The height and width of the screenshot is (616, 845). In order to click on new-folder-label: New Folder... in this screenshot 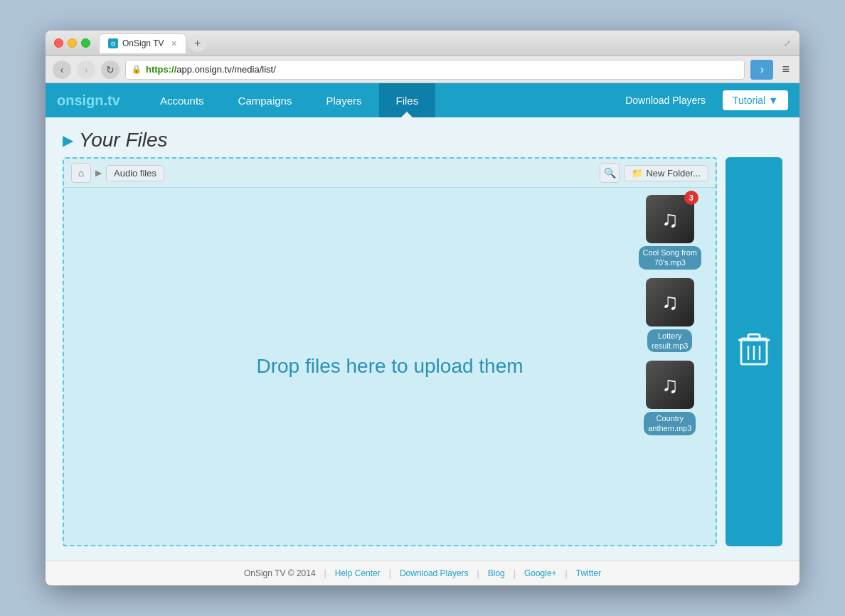, I will do `click(673, 174)`.